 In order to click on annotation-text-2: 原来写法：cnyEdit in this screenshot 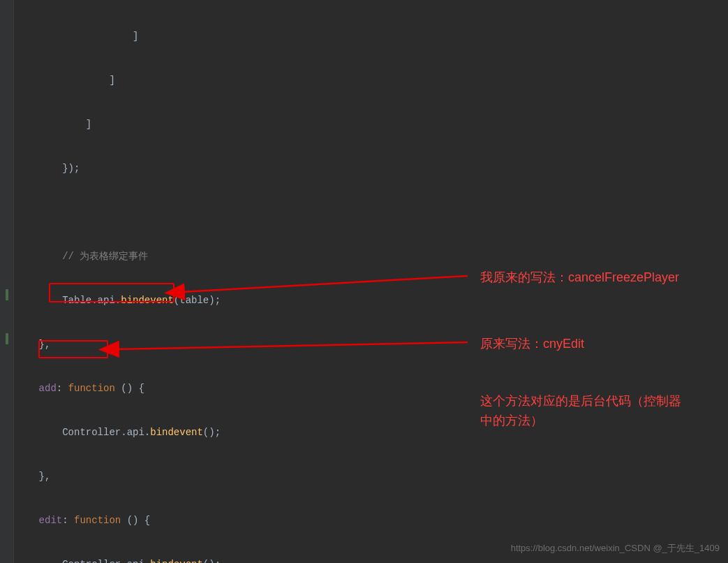, I will do `click(532, 344)`.